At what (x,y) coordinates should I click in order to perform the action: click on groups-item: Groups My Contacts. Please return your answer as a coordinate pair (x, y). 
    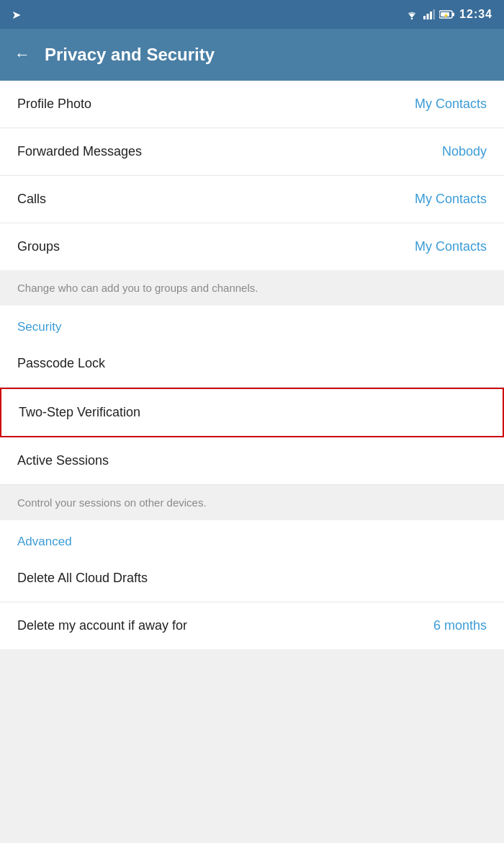
    Looking at the image, I should click on (252, 246).